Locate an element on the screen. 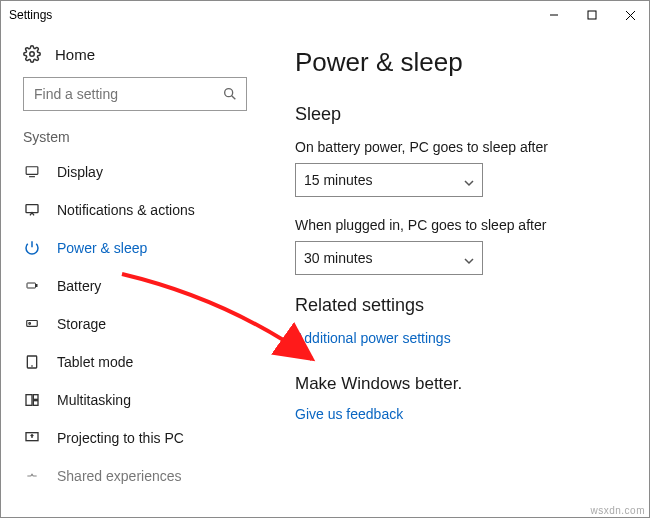 The height and width of the screenshot is (518, 650). sidebar-group-label: System is located at coordinates (135, 141).